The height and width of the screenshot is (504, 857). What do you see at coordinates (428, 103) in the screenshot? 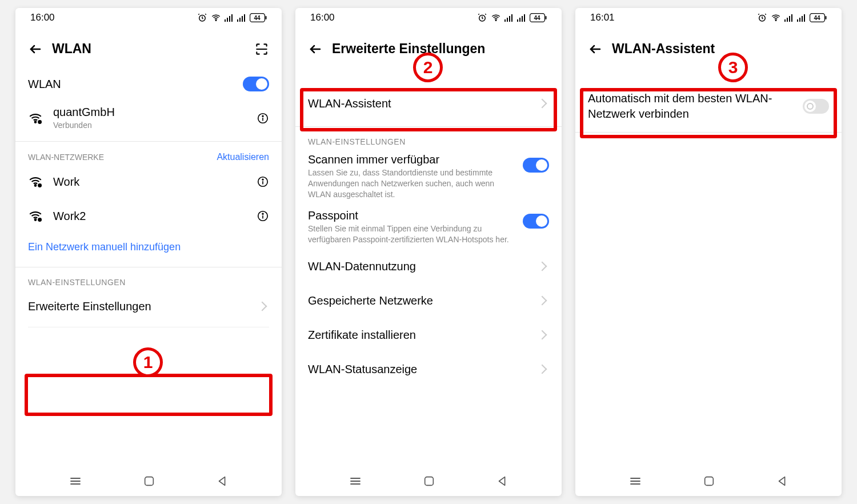
I see `wlan-assistant-row: WLAN-Assistent` at bounding box center [428, 103].